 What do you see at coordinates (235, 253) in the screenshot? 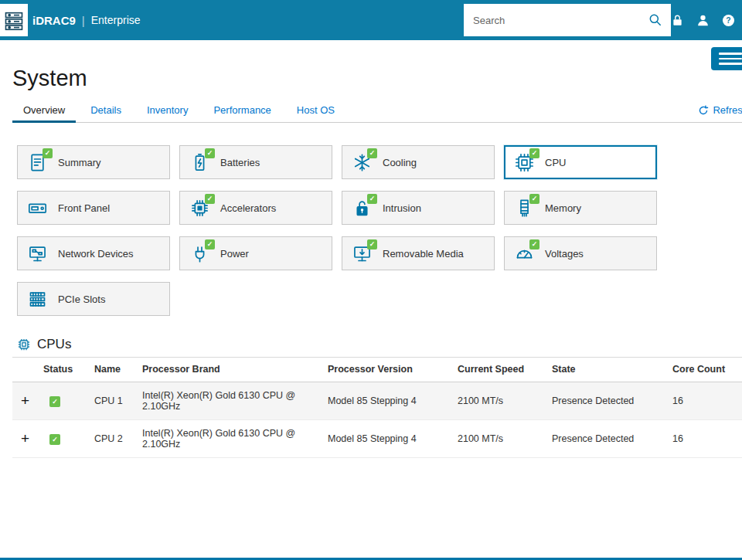
I see `tile-label: Power` at bounding box center [235, 253].